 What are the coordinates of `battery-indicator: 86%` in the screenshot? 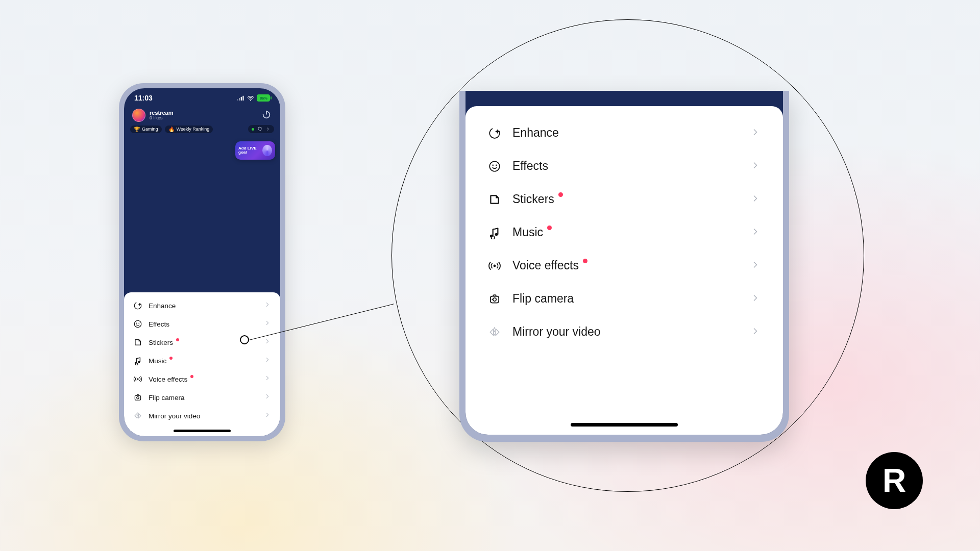 It's located at (263, 98).